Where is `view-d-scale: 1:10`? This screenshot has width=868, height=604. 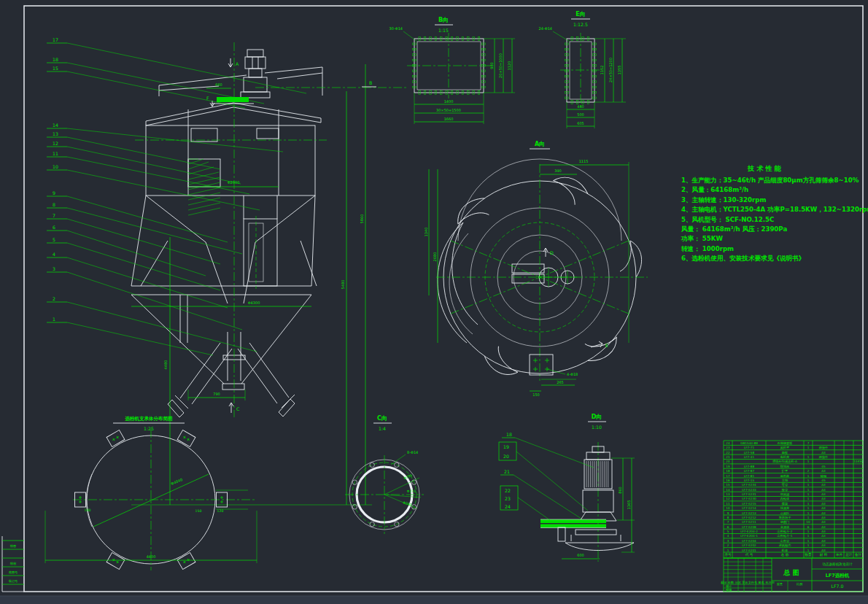 view-d-scale: 1:10 is located at coordinates (597, 427).